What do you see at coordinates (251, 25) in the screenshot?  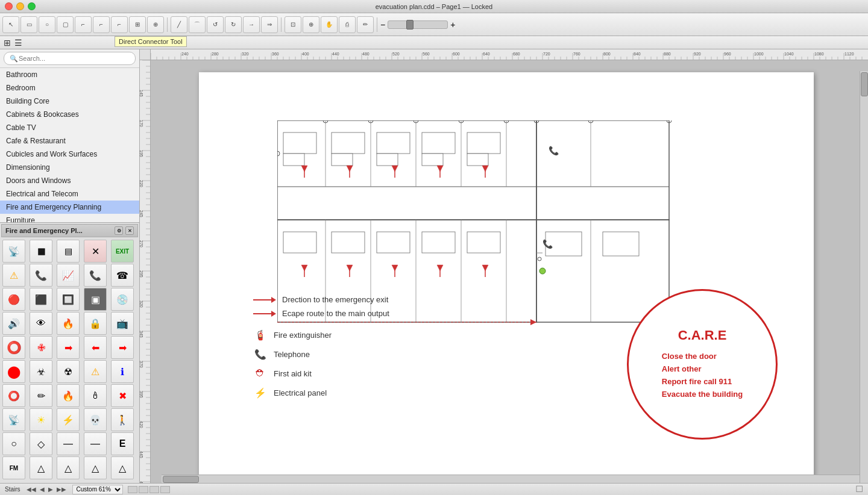 I see `arrow-tool: →` at bounding box center [251, 25].